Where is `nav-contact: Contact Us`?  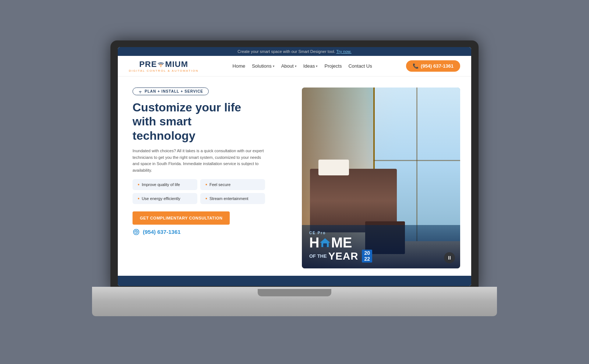 nav-contact: Contact Us is located at coordinates (360, 66).